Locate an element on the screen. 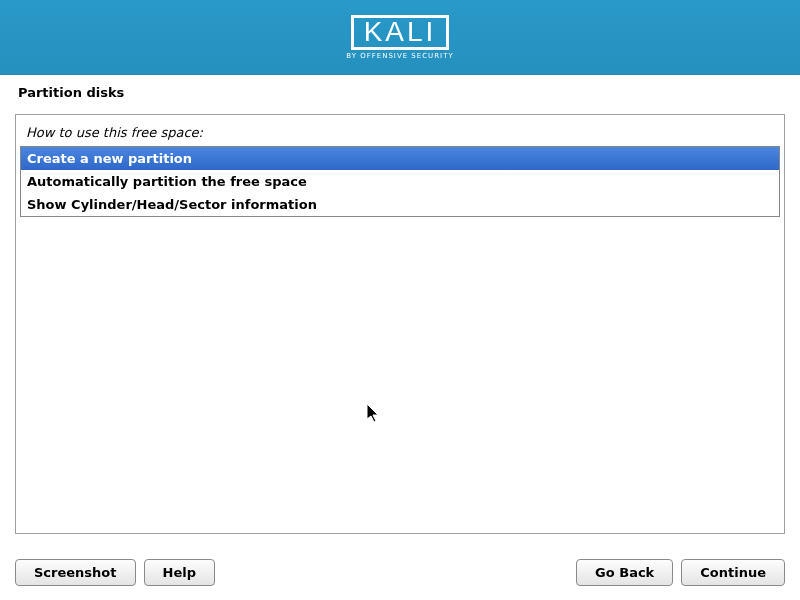 The height and width of the screenshot is (600, 800). header-banner: KALI BY OFFENSIVE SECURITY is located at coordinates (400, 38).